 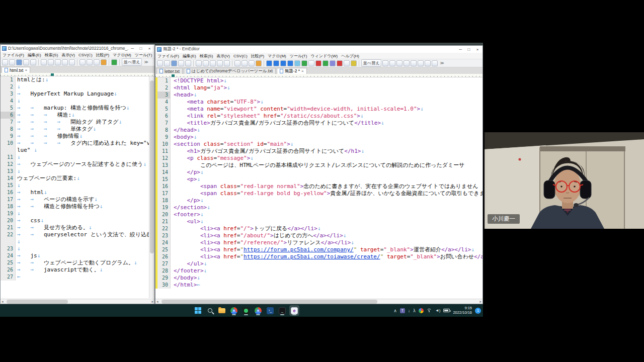 I want to click on chrome-icon, so click(x=234, y=311).